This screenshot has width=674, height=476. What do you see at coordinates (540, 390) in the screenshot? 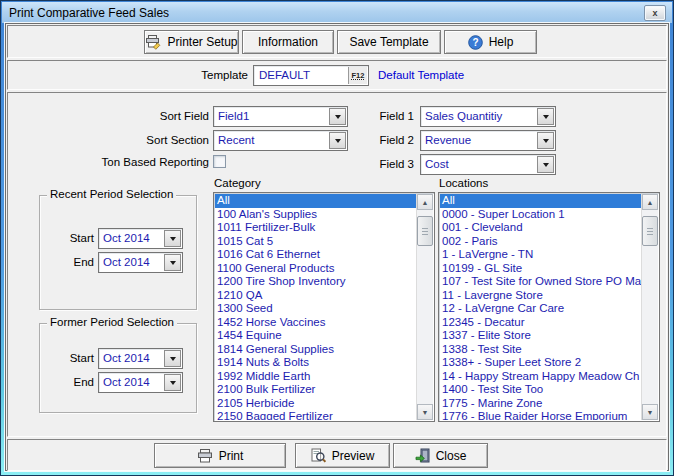
I see `list-item: 1400 - Test Site Too` at bounding box center [540, 390].